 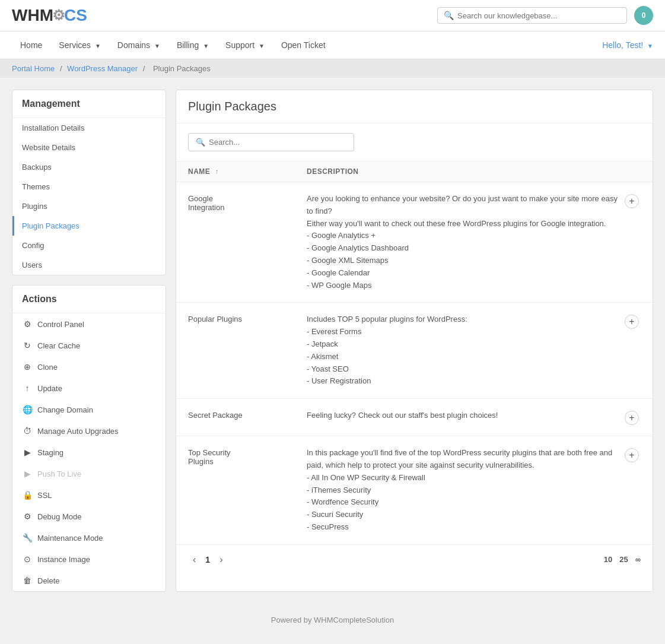 I want to click on table-row: Popular Plugins Includes TOP 5 popular p…, so click(x=414, y=351).